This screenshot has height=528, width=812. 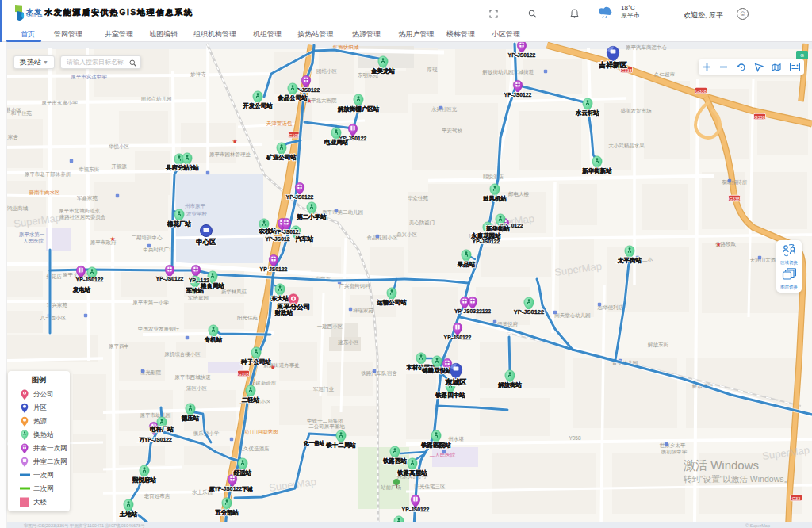 I want to click on svg-text: 老百姓布店, so click(x=157, y=496).